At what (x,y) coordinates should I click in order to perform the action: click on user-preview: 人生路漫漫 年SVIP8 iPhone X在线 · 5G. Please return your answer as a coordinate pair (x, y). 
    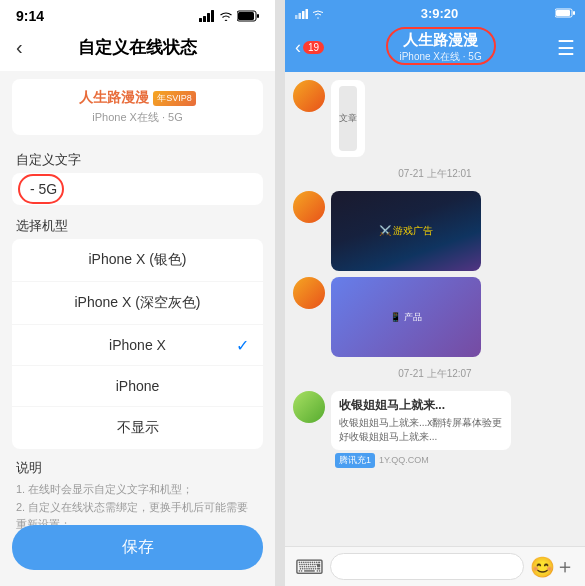
    Looking at the image, I should click on (138, 107).